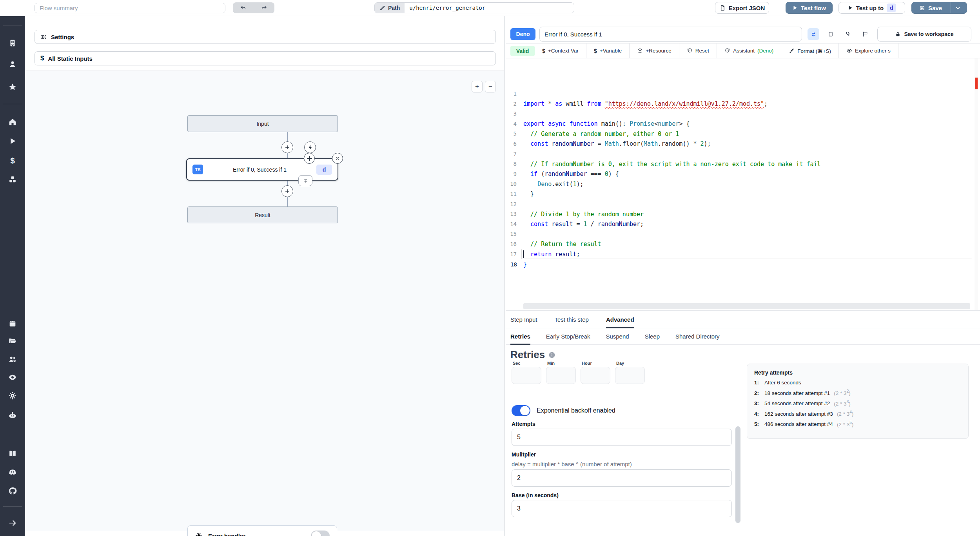 Image resolution: width=980 pixels, height=536 pixels. Describe the element at coordinates (13, 87) in the screenshot. I see `sidebar-item-star` at that location.